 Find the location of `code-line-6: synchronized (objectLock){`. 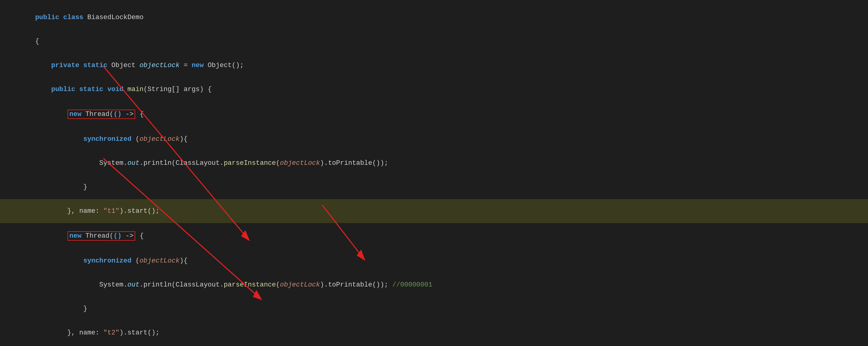

code-line-6: synchronized (objectLock){ is located at coordinates (434, 139).